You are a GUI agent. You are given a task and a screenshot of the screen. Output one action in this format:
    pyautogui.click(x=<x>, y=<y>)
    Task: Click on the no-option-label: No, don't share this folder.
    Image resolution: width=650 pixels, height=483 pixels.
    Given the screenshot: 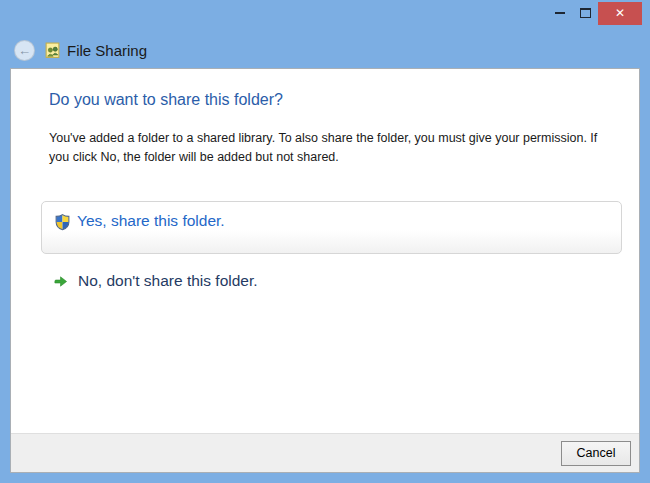 What is the action you would take?
    pyautogui.click(x=168, y=281)
    